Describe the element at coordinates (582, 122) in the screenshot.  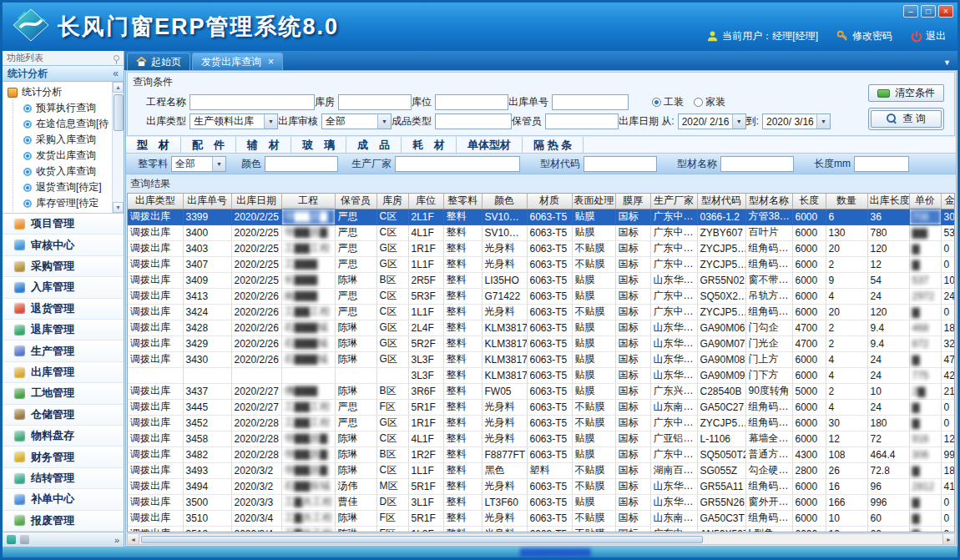
I see `keeper-input` at that location.